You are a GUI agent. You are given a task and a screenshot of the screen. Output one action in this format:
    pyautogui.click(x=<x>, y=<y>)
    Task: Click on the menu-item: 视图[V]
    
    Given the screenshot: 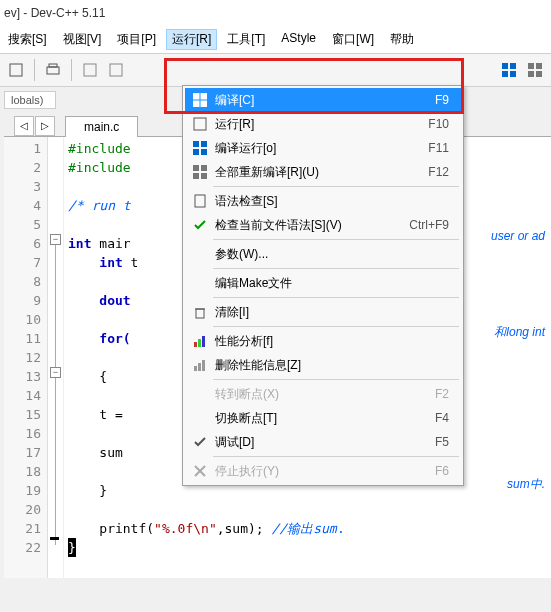 What is the action you would take?
    pyautogui.click(x=82, y=40)
    